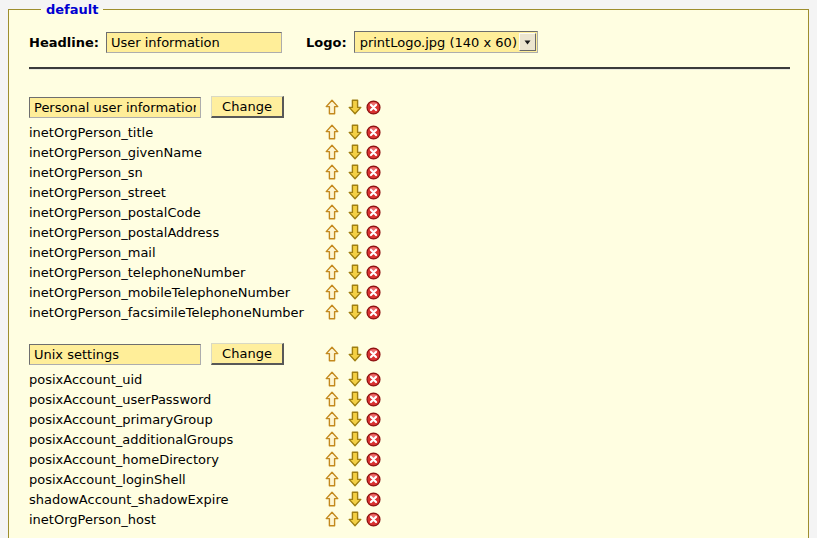 The height and width of the screenshot is (538, 817). What do you see at coordinates (412, 439) in the screenshot?
I see `field-row: posixAccount_additionalGroups` at bounding box center [412, 439].